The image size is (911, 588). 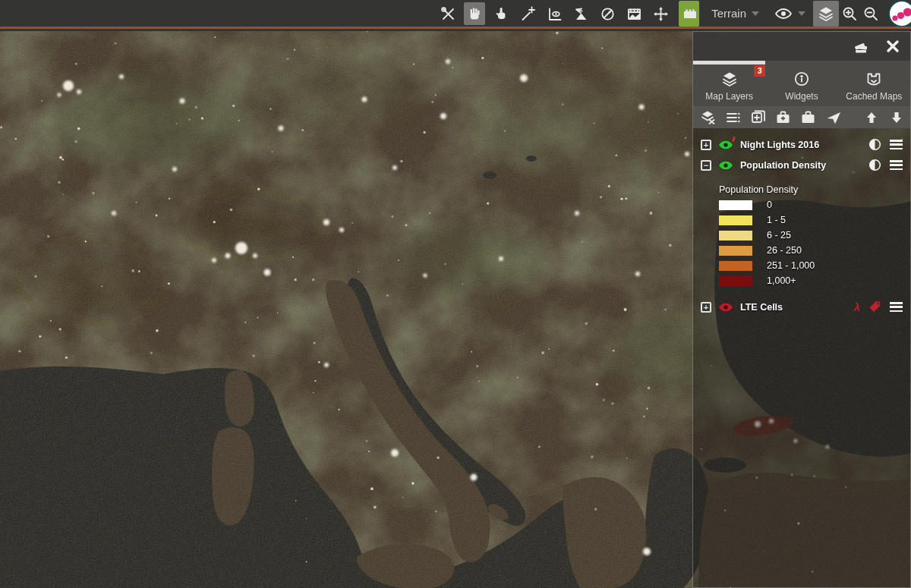 What do you see at coordinates (759, 71) in the screenshot?
I see `layer-count-badge: 3` at bounding box center [759, 71].